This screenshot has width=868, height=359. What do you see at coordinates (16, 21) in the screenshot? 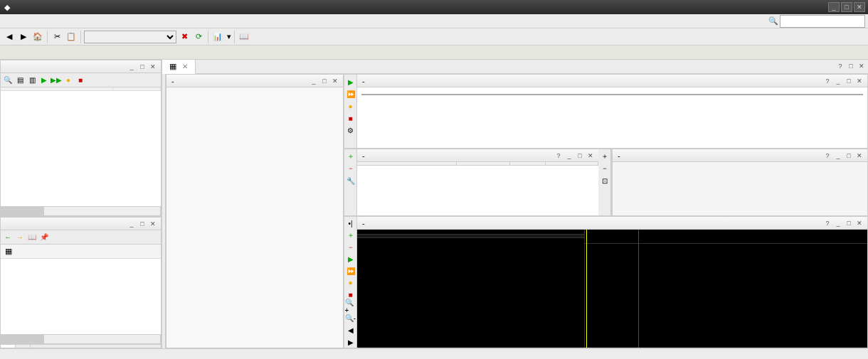
I see `menu-edit` at bounding box center [16, 21].